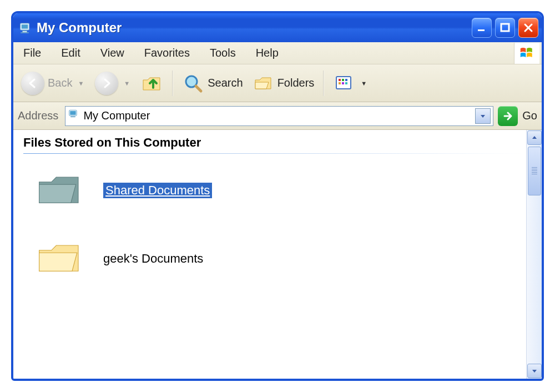  What do you see at coordinates (173, 83) in the screenshot?
I see `toolbar-separator` at bounding box center [173, 83].